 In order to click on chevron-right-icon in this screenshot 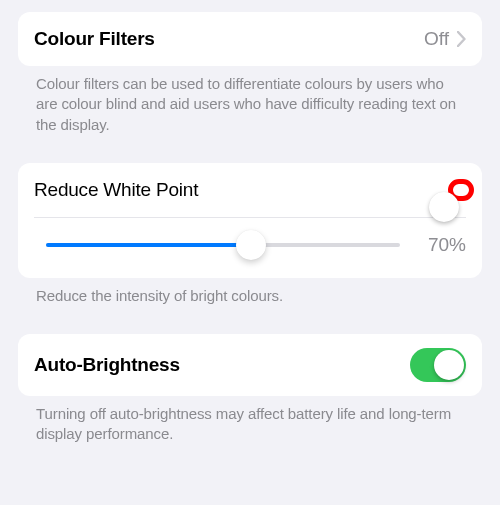, I will do `click(462, 39)`.